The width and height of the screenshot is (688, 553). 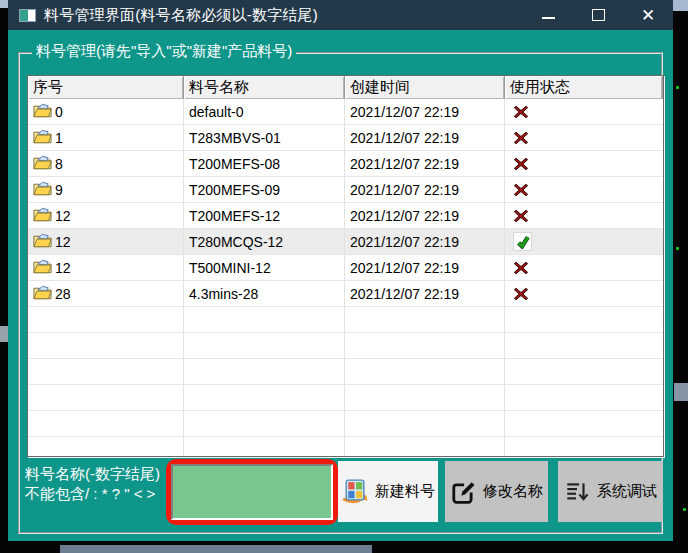 What do you see at coordinates (264, 268) in the screenshot?
I see `row-part-name: T500MINI-12` at bounding box center [264, 268].